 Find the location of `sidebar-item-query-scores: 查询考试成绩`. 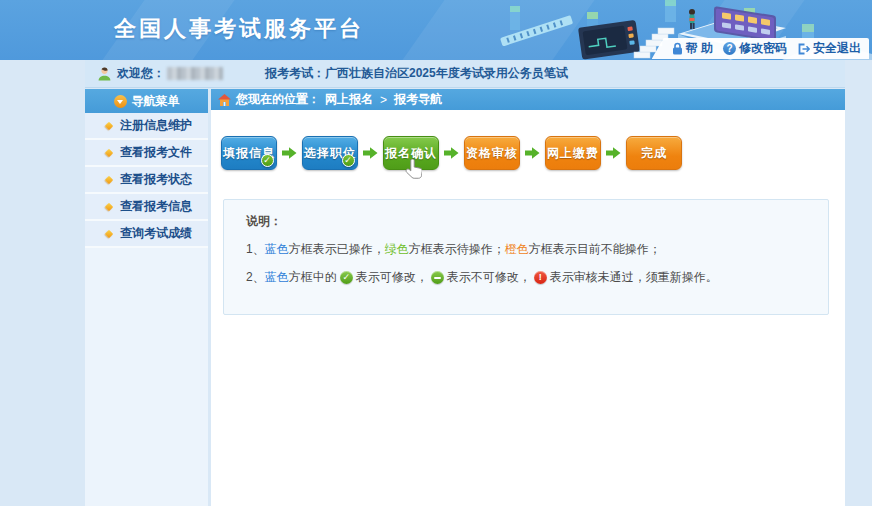

sidebar-item-query-scores: 查询考试成绩 is located at coordinates (146, 234).